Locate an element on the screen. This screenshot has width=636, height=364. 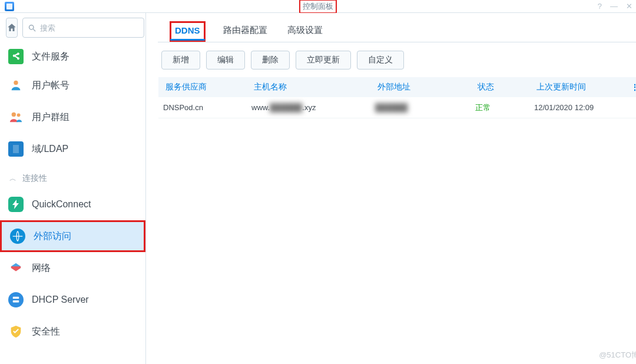
search-input is located at coordinates (90, 28).